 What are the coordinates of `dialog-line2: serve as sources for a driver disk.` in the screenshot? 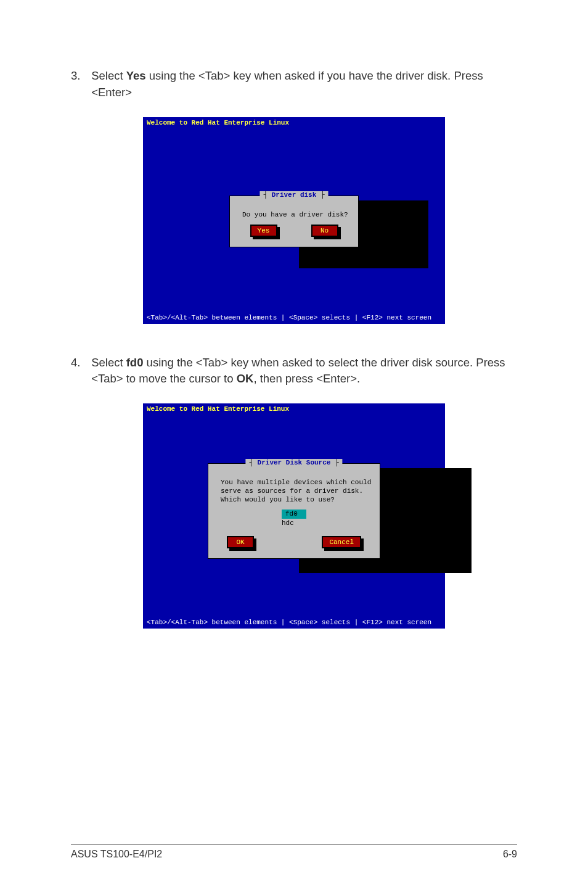 It's located at (294, 491).